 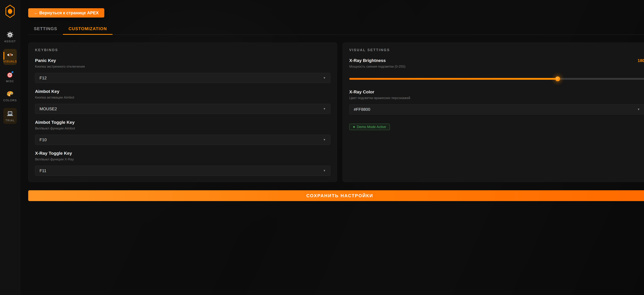 What do you see at coordinates (182, 171) in the screenshot?
I see `xray-toggle-key-select: F11 ▼` at bounding box center [182, 171].